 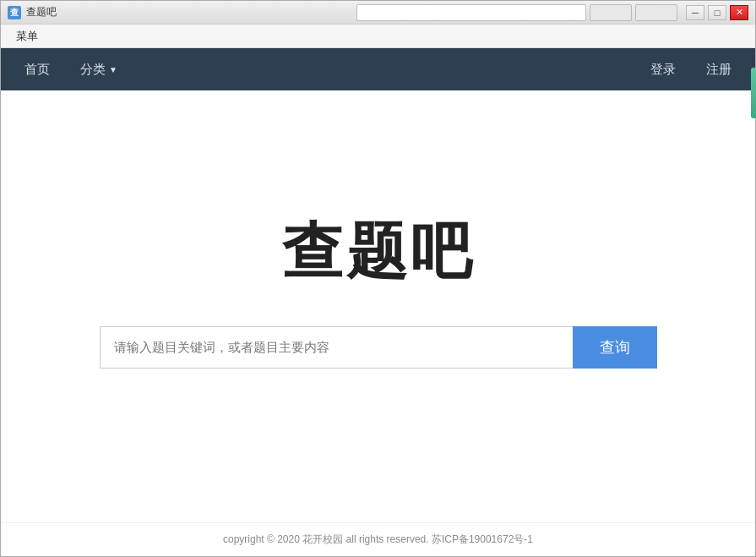 What do you see at coordinates (691, 69) in the screenshot?
I see `nav-right: 登录 注册` at bounding box center [691, 69].